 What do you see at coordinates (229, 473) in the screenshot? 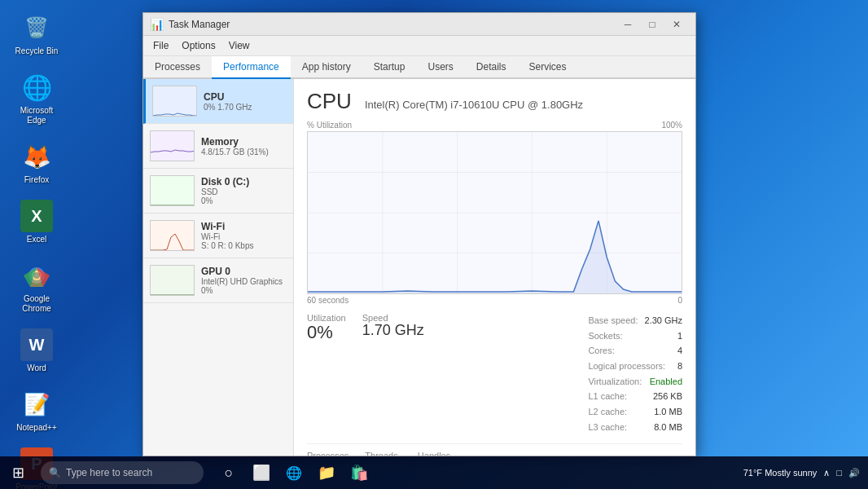
I see `taskbar-cortana: ○` at bounding box center [229, 473].